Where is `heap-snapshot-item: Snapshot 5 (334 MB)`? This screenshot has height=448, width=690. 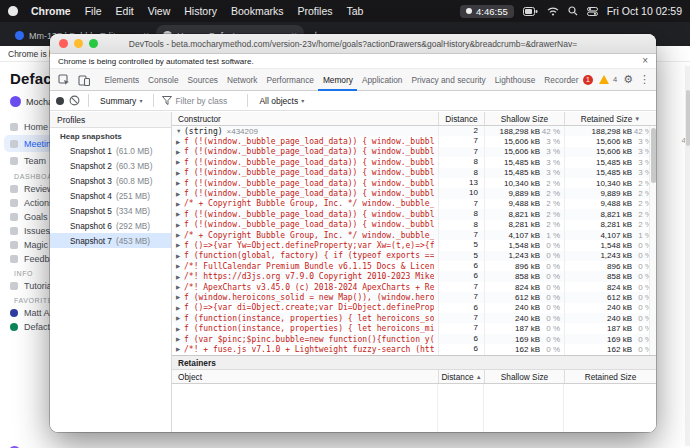
heap-snapshot-item: Snapshot 5 (334 MB) is located at coordinates (110, 210).